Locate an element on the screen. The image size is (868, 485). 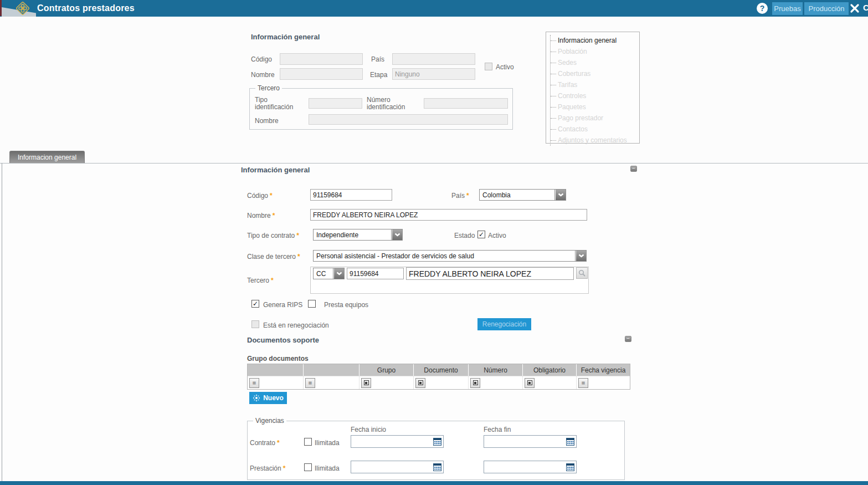
grupo-documentos-title: Grupo documentos is located at coordinates (278, 359).